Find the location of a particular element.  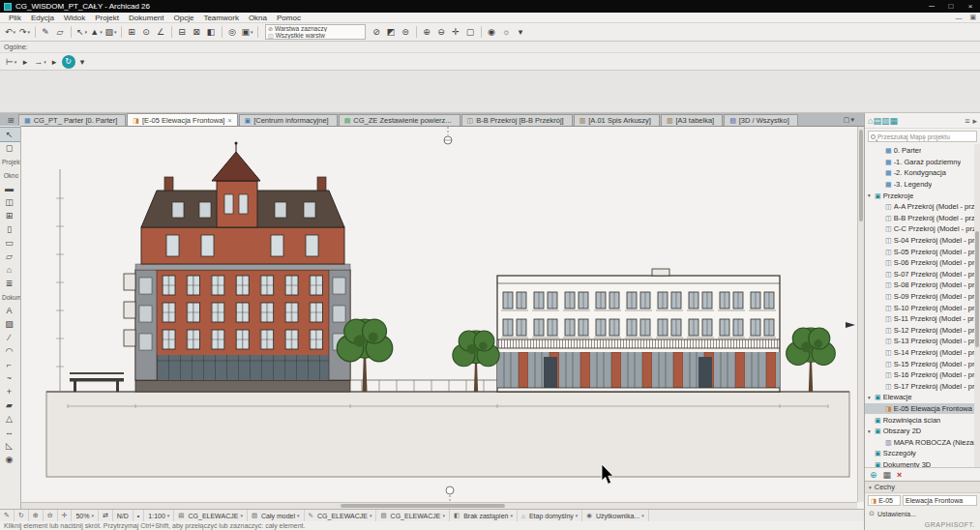

snap-point-icon: ⊙ is located at coordinates (147, 33).